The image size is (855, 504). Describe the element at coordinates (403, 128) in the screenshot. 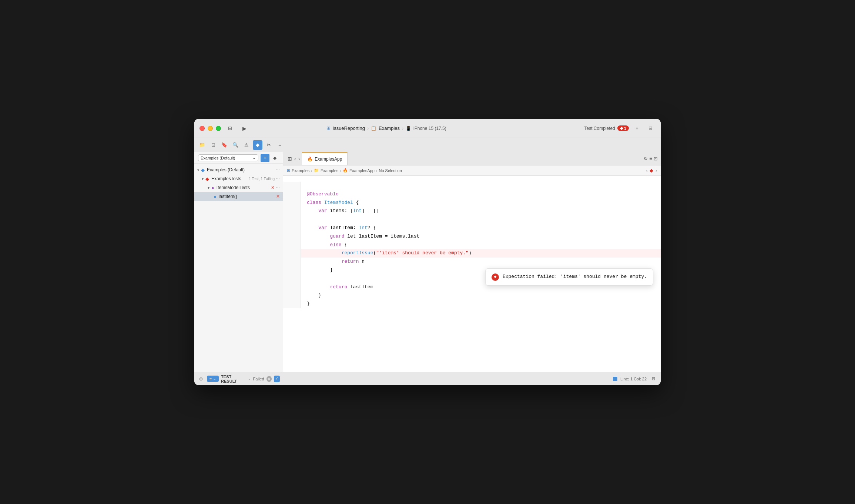

I see `breadcrumb-sep-2: ›` at that location.